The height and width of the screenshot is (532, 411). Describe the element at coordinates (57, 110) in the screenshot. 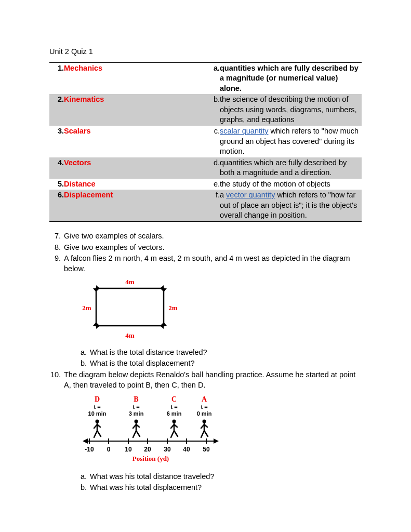

I see `row-number: 2.` at that location.